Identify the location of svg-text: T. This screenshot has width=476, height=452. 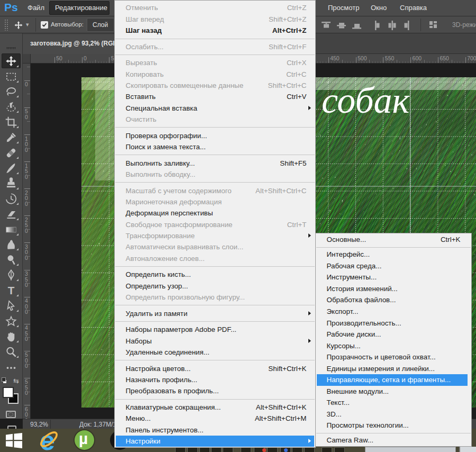
(12, 290).